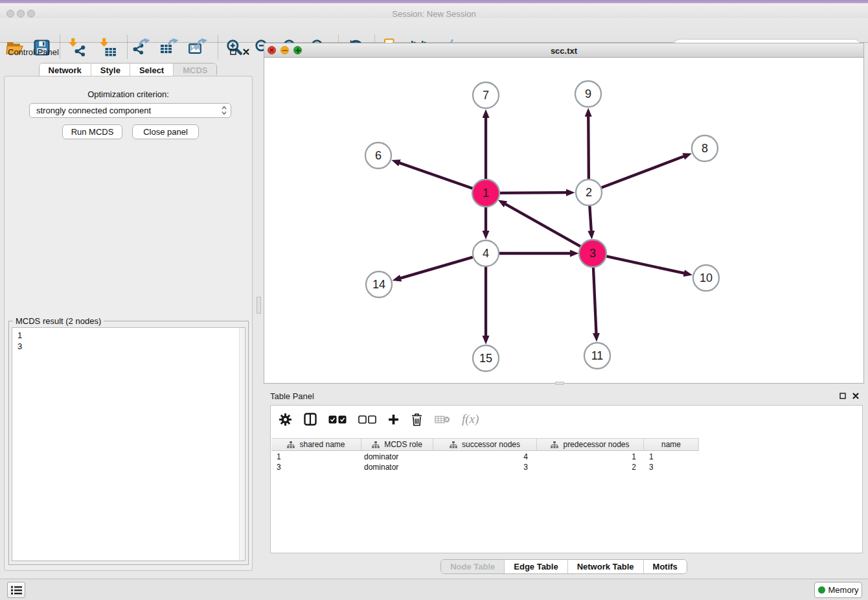  Describe the element at coordinates (367, 420) in the screenshot. I see `deselect-all-icon` at that location.